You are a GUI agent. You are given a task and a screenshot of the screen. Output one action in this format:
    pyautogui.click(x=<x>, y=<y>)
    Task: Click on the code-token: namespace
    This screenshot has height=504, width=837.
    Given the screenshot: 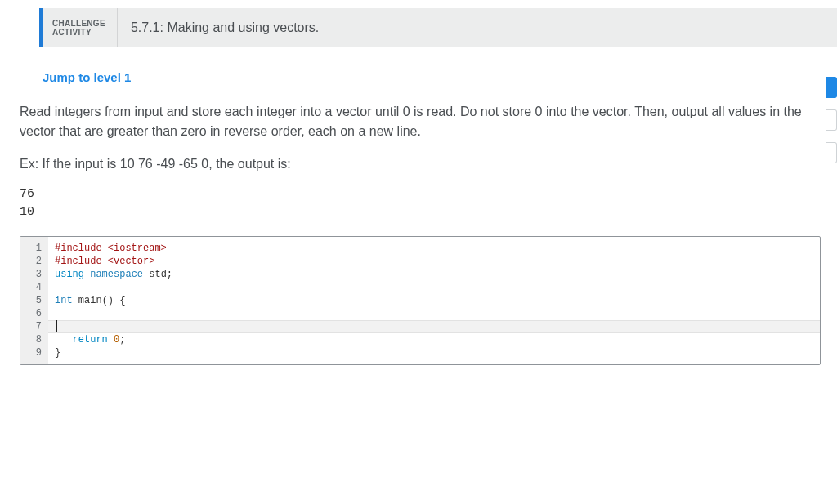 What is the action you would take?
    pyautogui.click(x=114, y=274)
    